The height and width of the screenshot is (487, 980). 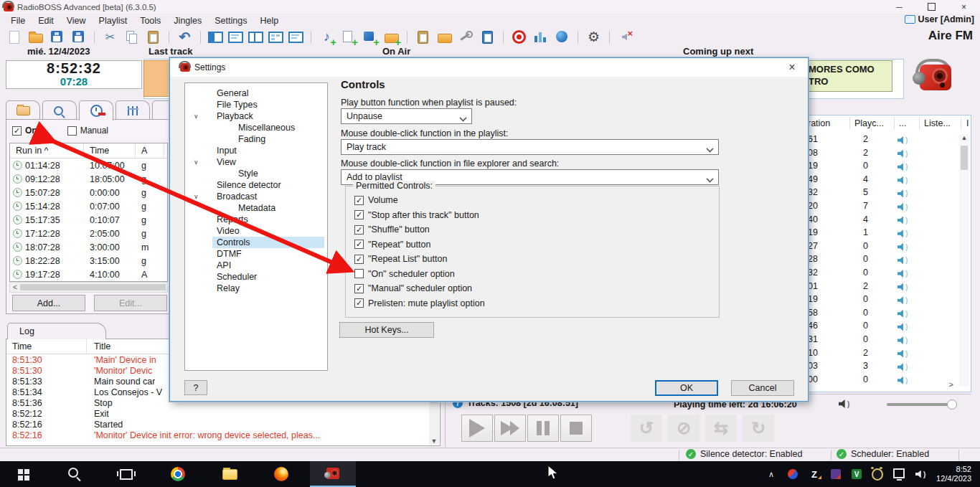 I want to click on hscroll-thumb, so click(x=93, y=287).